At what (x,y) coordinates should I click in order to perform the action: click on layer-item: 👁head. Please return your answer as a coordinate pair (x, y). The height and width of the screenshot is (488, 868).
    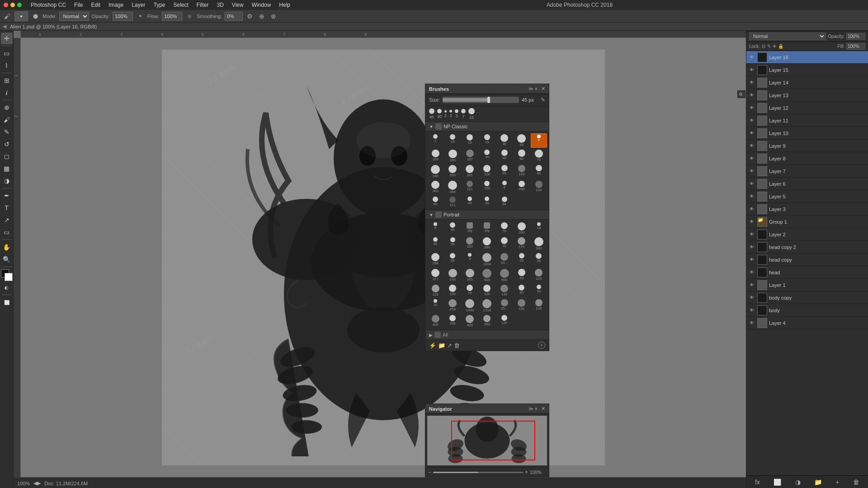
    Looking at the image, I should click on (807, 272).